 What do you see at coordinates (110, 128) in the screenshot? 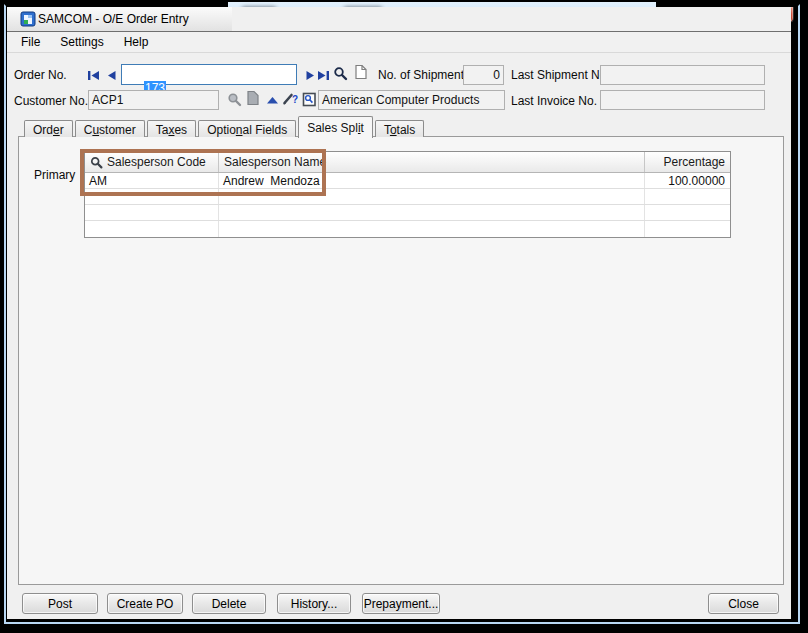
I see `tab-customer: Customer` at bounding box center [110, 128].